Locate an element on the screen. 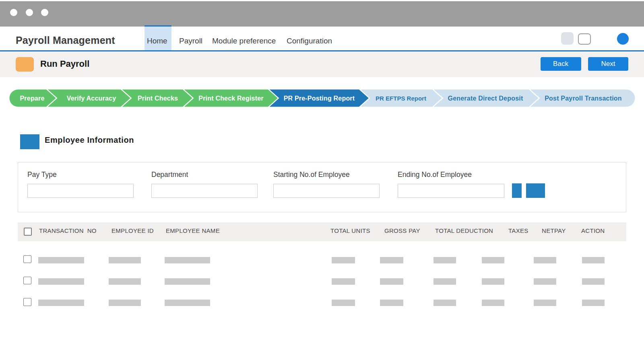 The width and height of the screenshot is (644, 337). svg-text: Print Checks is located at coordinates (158, 98).